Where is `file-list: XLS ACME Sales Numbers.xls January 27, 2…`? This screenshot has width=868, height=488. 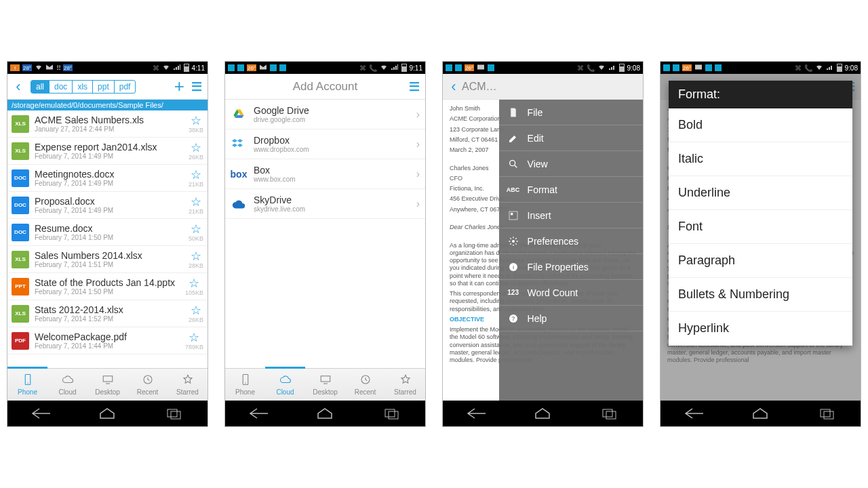
file-list: XLS ACME Sales Numbers.xls January 27, 2… is located at coordinates (107, 239).